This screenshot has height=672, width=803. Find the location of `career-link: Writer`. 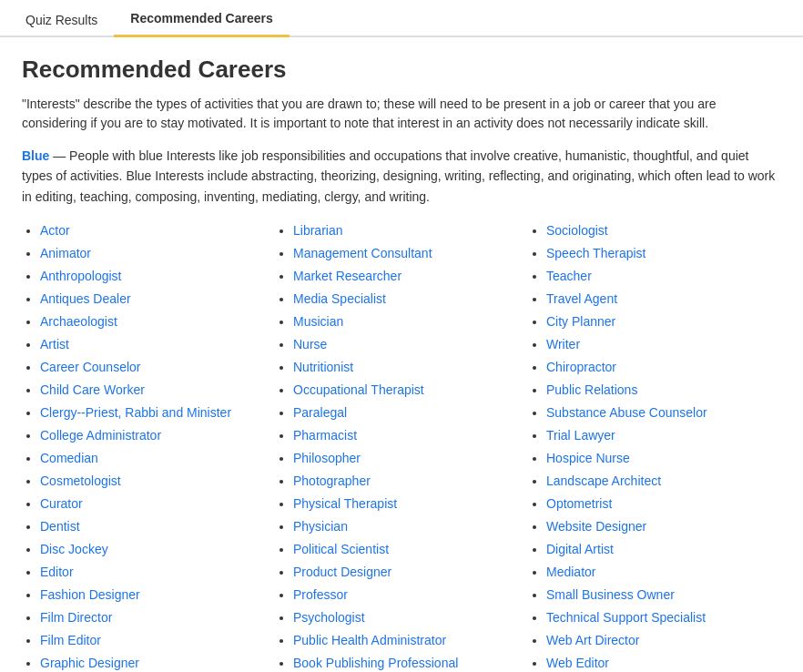

career-link: Writer is located at coordinates (563, 344).